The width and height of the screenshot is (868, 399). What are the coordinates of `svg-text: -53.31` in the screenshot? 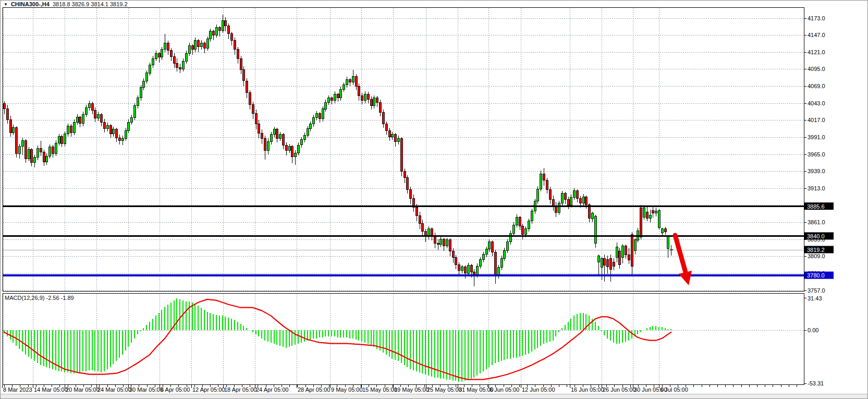 It's located at (815, 383).